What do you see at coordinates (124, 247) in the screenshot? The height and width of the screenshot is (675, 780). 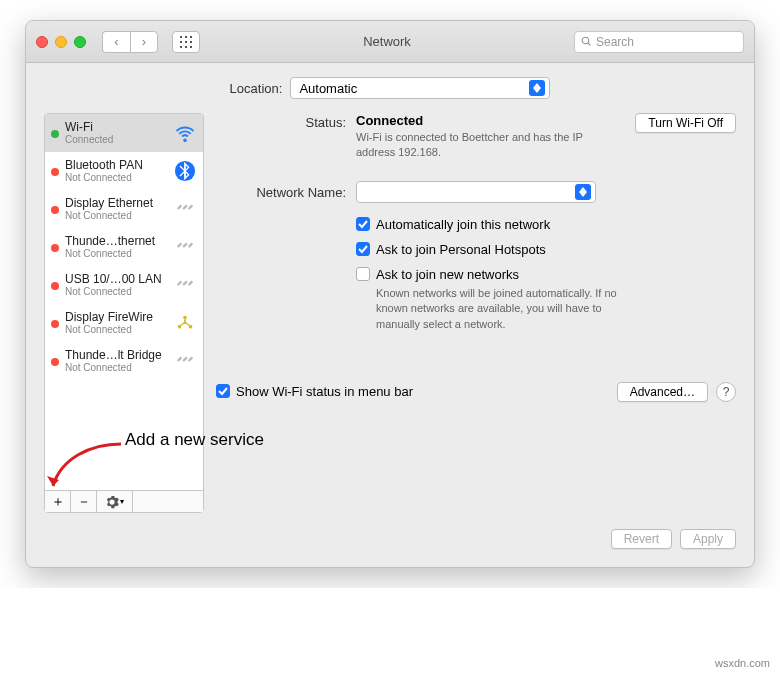 I see `sidebar-item-thunde-thernet: Thunde…thernet Not Connected` at bounding box center [124, 247].